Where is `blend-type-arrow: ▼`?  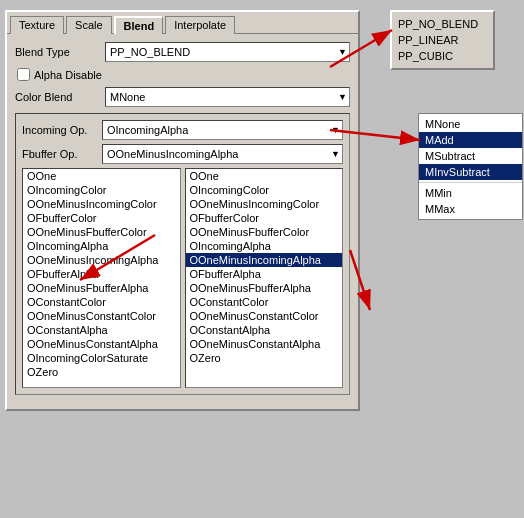 blend-type-arrow: ▼ is located at coordinates (342, 52).